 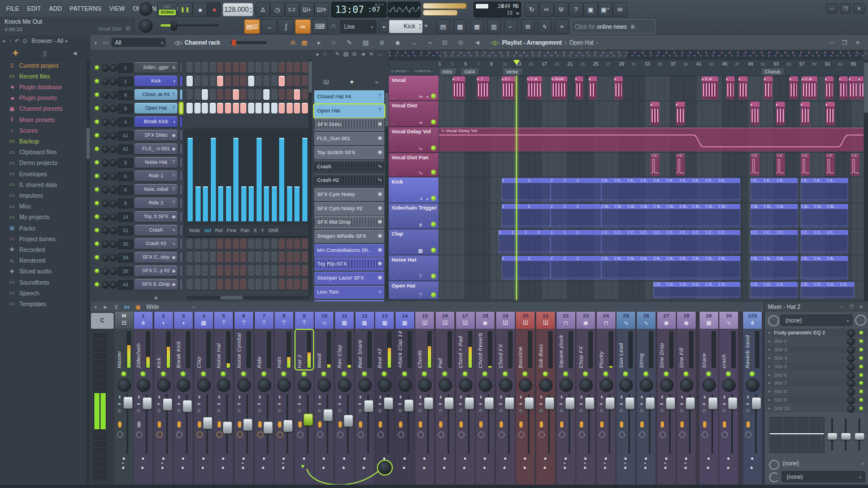 I want to click on slot-enable-led, so click(x=861, y=367).